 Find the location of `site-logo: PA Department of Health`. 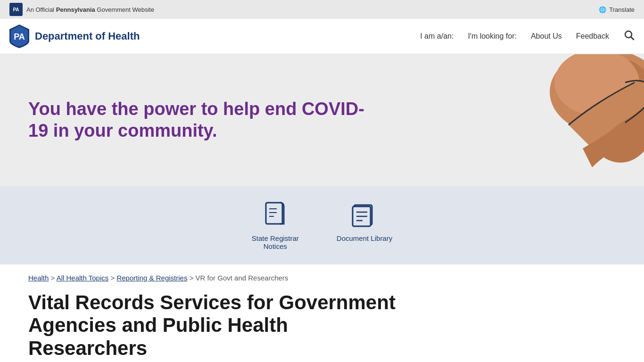

site-logo: PA Department of Health is located at coordinates (74, 36).